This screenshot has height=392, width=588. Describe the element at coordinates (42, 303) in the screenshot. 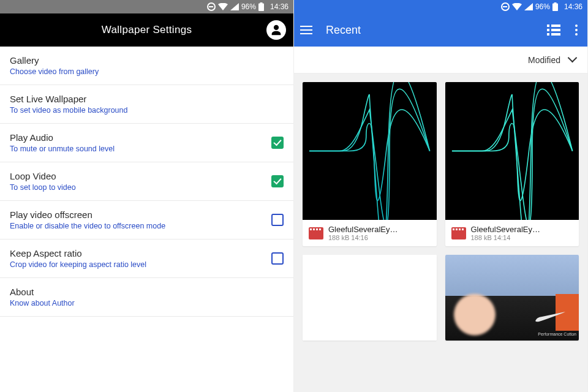

I see `setting-subtitle: Know about Author` at that location.